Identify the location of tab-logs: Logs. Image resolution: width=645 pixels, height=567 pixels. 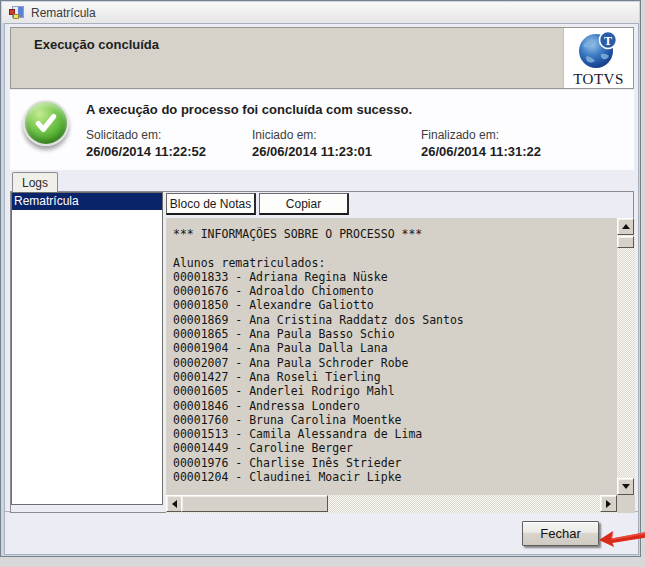
(35, 182).